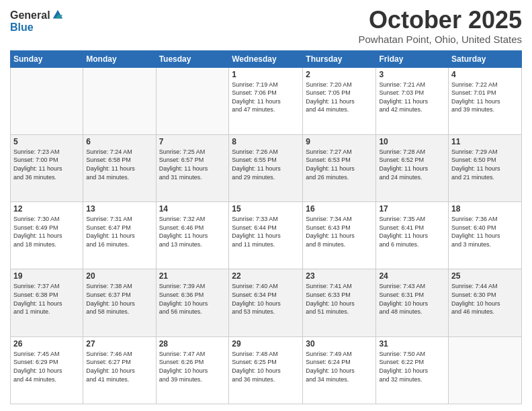 The image size is (532, 411). I want to click on day-number: 4, so click(485, 75).